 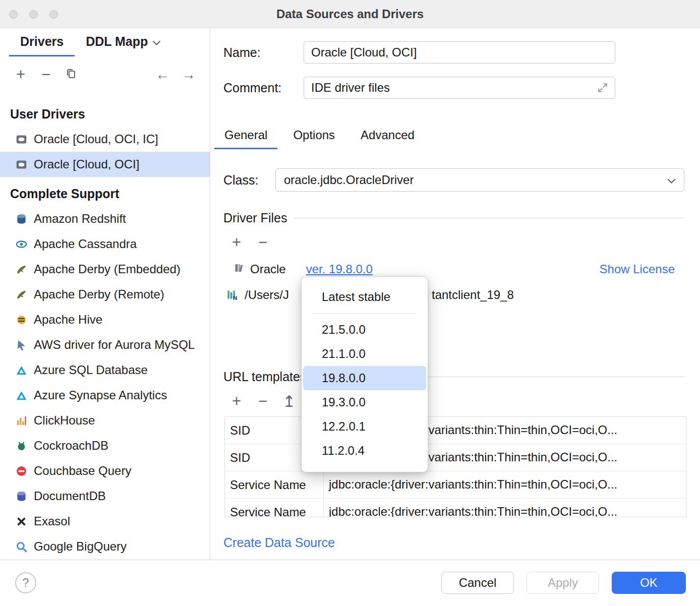 I want to click on add-file-button: +, so click(x=237, y=243).